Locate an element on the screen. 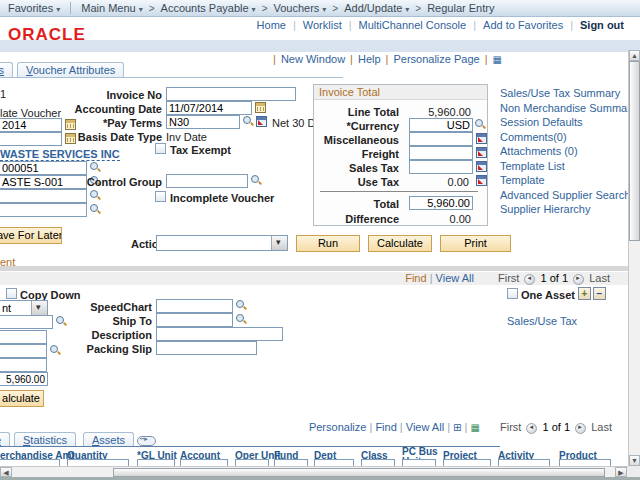  home-link: Home is located at coordinates (272, 25).